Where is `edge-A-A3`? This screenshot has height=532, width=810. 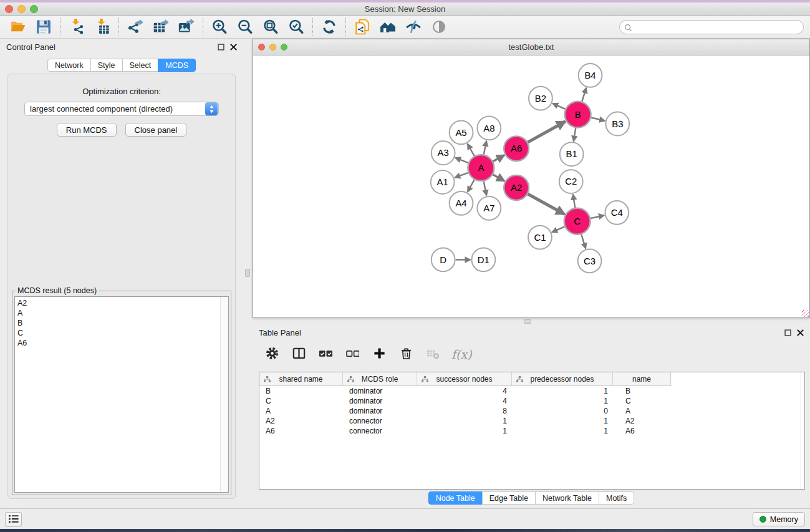 edge-A-A3 is located at coordinates (461, 160).